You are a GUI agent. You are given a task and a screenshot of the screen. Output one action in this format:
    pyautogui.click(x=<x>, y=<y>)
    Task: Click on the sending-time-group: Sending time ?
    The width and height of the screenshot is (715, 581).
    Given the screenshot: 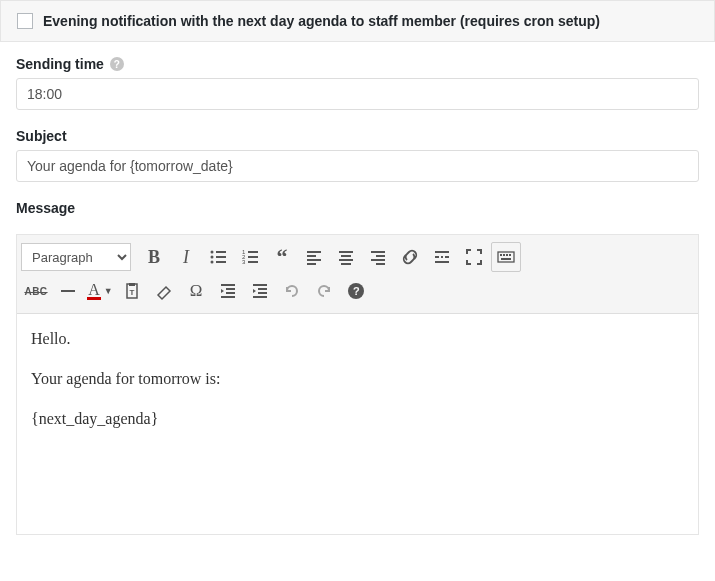 What is the action you would take?
    pyautogui.click(x=358, y=83)
    